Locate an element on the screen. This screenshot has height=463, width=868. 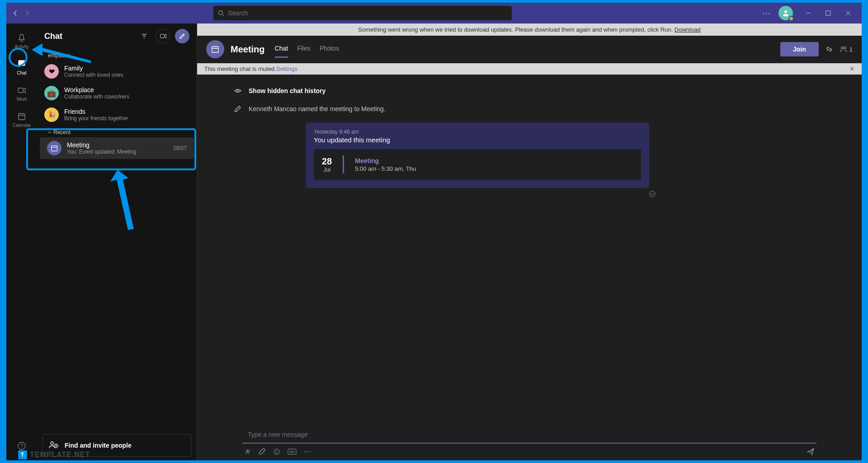
compose-input is located at coordinates (529, 435).